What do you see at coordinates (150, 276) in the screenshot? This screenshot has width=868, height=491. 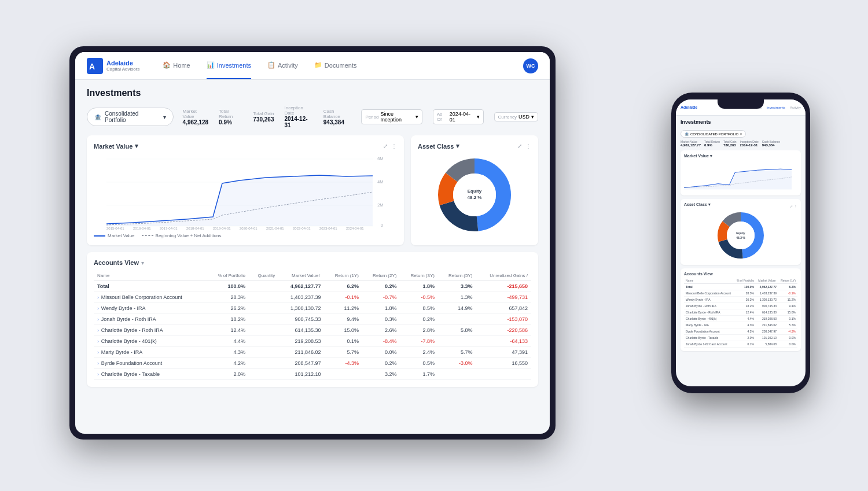 I see `col-name: Name` at bounding box center [150, 276].